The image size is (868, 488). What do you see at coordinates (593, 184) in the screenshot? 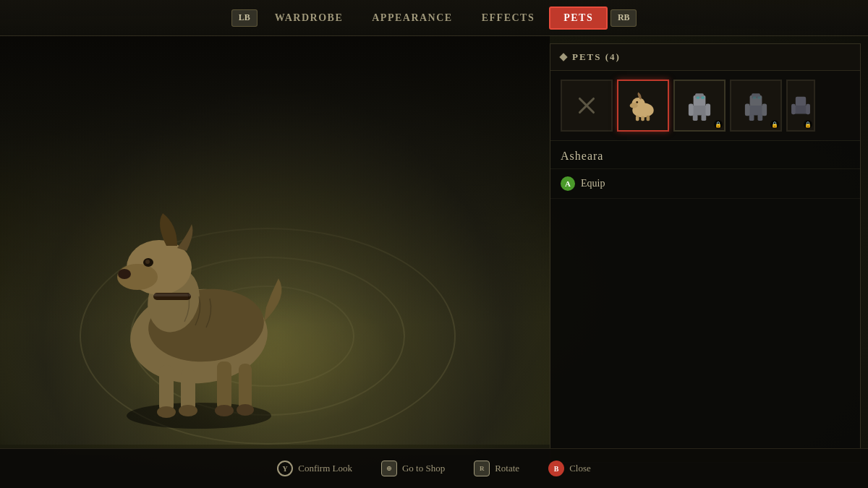
I see `equip-label: Equip` at bounding box center [593, 184].